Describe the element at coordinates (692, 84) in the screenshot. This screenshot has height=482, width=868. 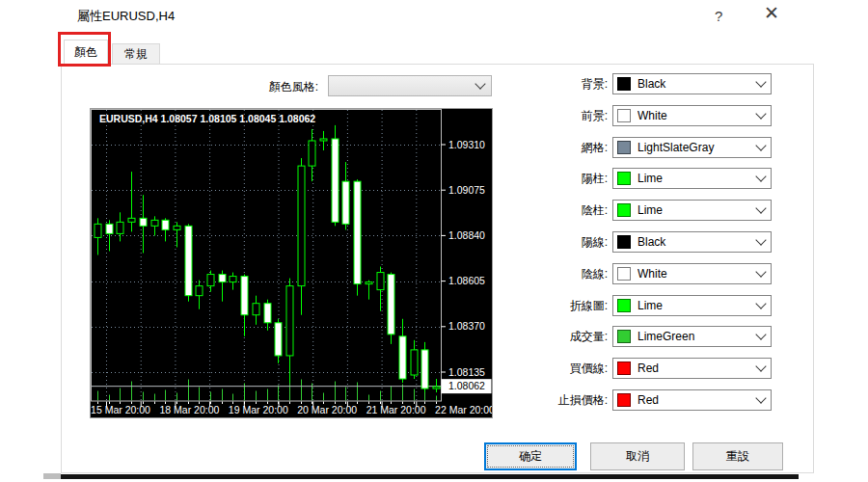
I see `background-color-select: Black` at that location.